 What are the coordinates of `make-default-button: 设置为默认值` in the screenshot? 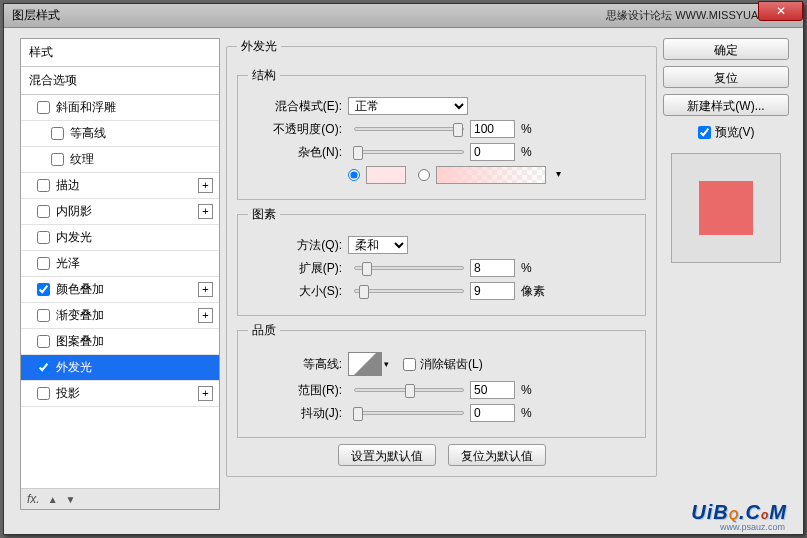 It's located at (387, 455).